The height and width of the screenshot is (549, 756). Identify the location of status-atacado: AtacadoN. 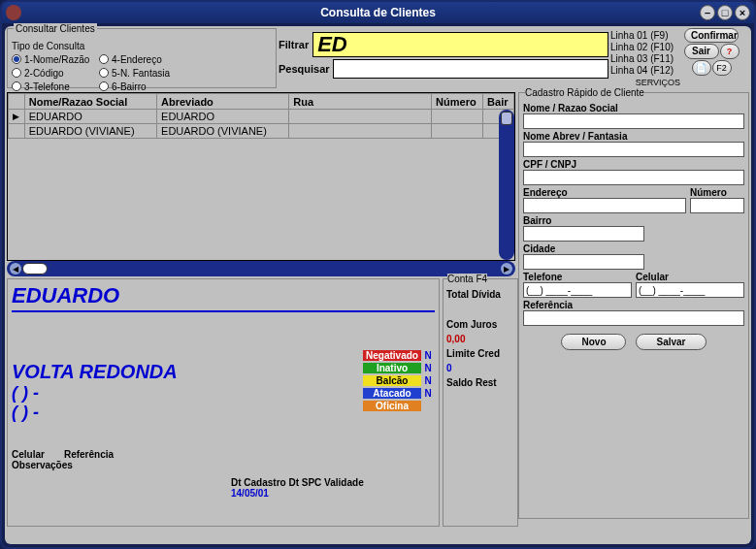
(399, 394).